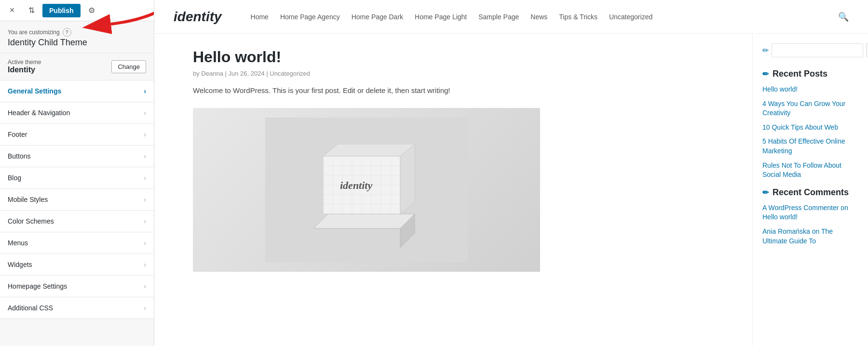 This screenshot has width=868, height=346. What do you see at coordinates (129, 67) in the screenshot?
I see `change-theme-button: Change` at bounding box center [129, 67].